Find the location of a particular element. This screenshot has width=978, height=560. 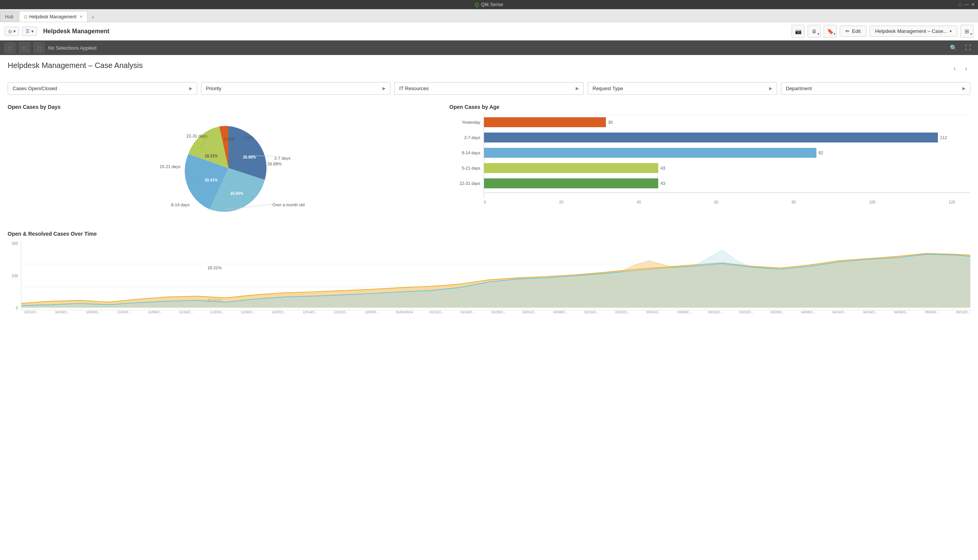

x-time-29: 05/03/2... is located at coordinates (932, 312).